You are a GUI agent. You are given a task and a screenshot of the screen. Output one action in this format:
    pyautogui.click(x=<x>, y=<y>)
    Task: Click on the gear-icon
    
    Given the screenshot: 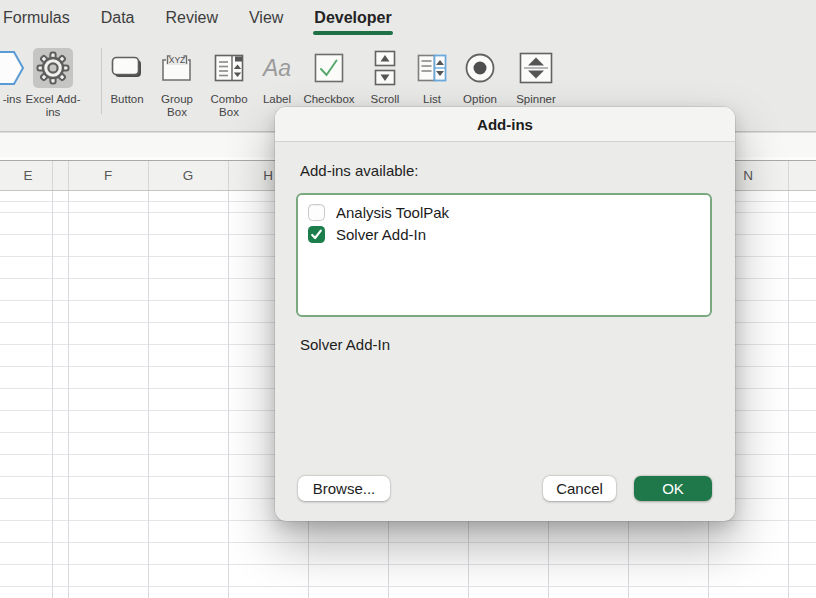 What is the action you would take?
    pyautogui.click(x=53, y=68)
    